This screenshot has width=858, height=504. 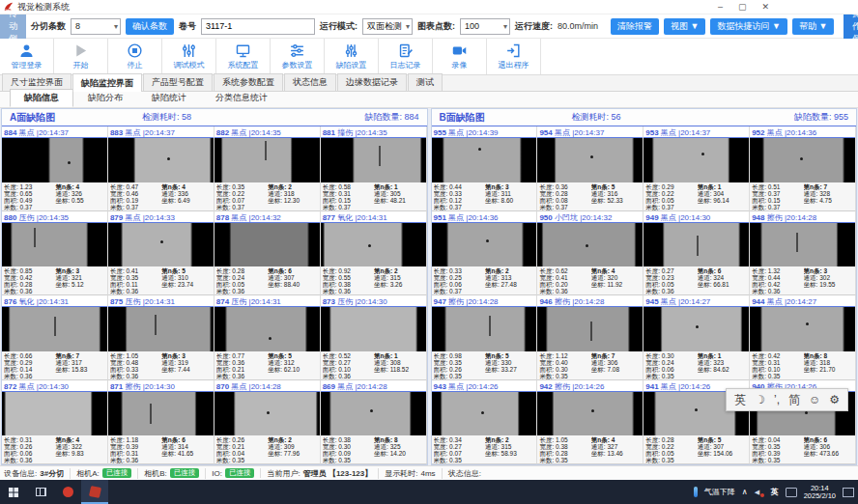 What do you see at coordinates (697, 254) in the screenshot?
I see `defect-cell: 949 黑点 |20:14:30长度: 0.27宽度: 0.23面积: 0.05…` at bounding box center [697, 254].